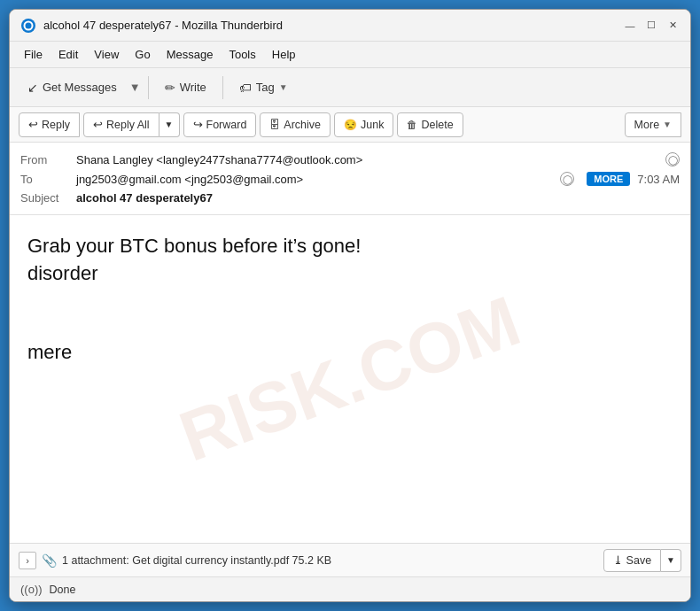 The image size is (700, 611). I want to click on to-contact-icon: ◯, so click(567, 179).